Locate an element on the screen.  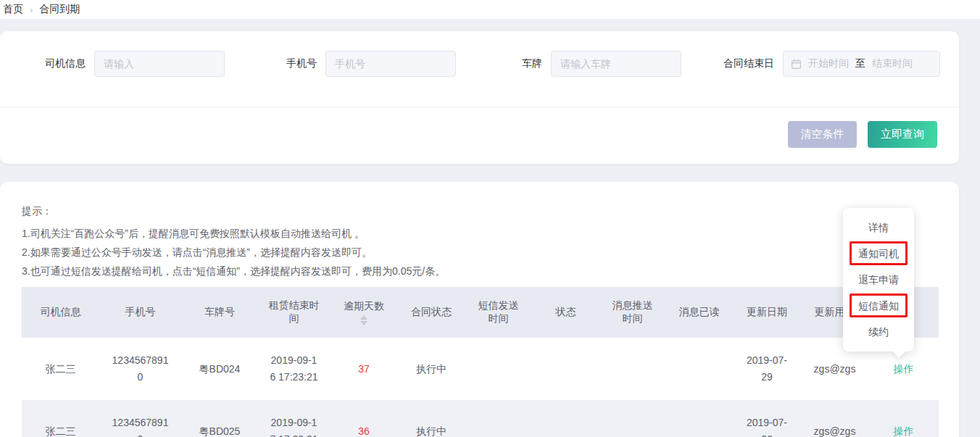
popup-item: 退车申请 is located at coordinates (879, 280).